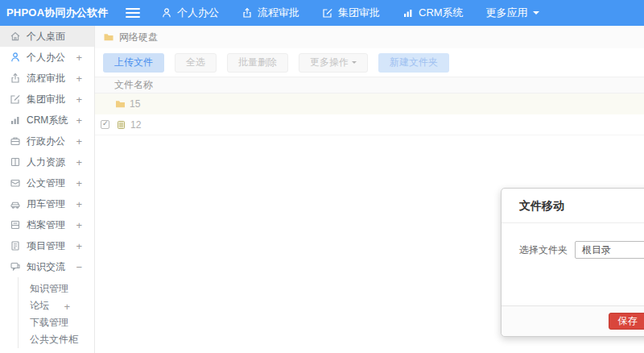  I want to click on nav-item-personal-office: 个人办公, so click(190, 13).